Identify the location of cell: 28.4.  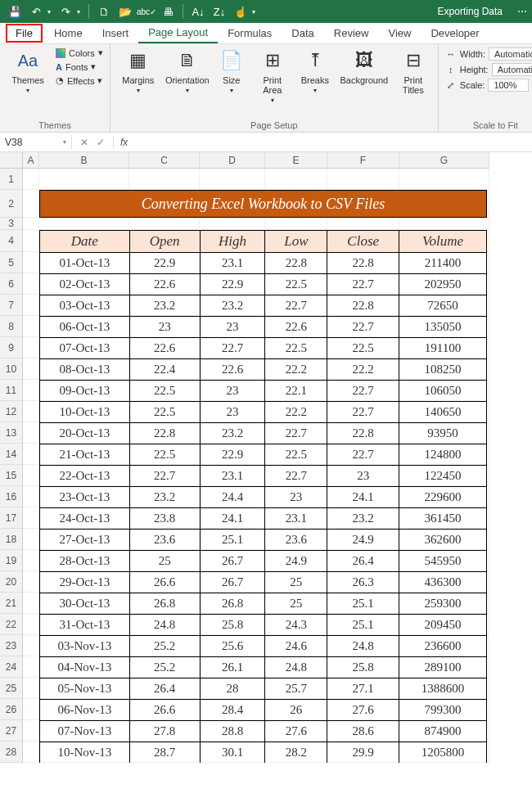
(232, 710).